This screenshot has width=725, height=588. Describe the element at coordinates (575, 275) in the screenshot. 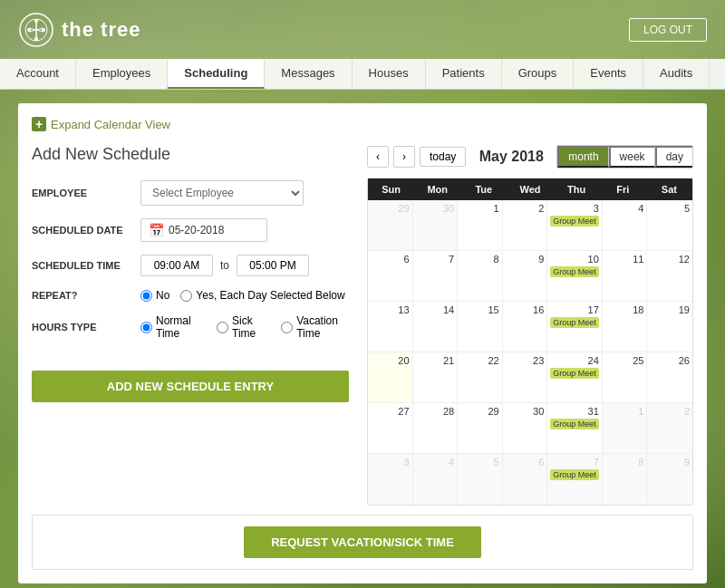

I see `calendar-cell: 10Group Meet` at that location.